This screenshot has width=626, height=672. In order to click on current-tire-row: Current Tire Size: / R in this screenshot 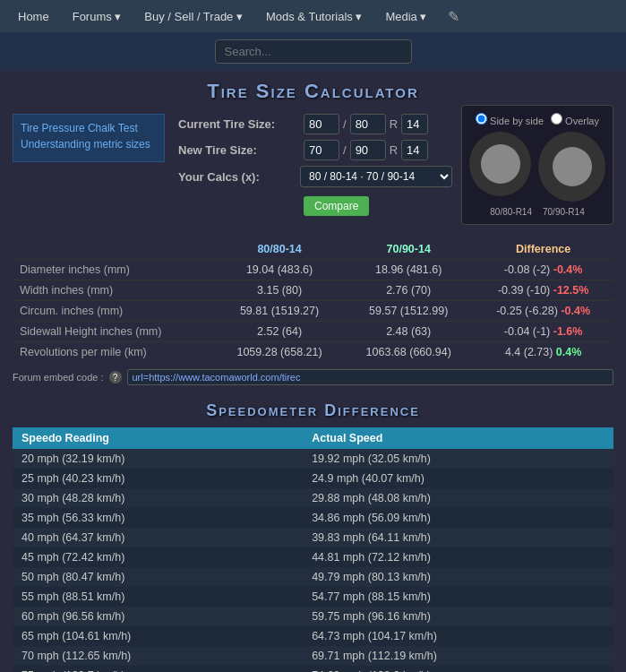, I will do `click(315, 124)`.